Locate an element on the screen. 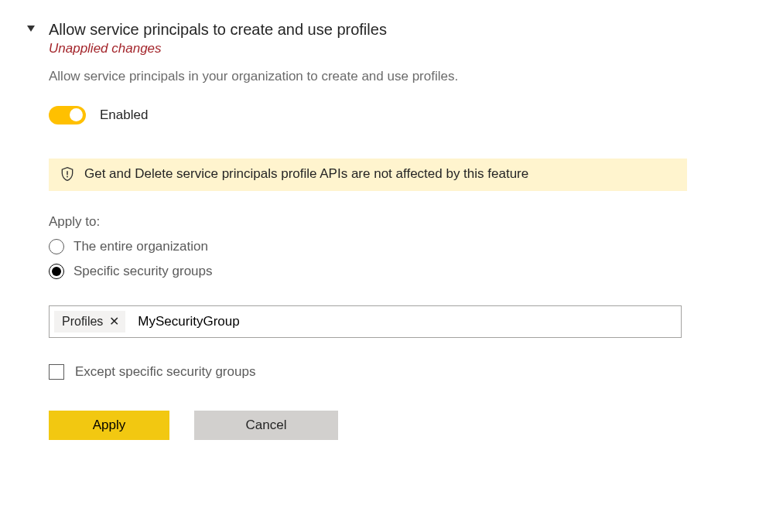  apply-to-label: Apply to: is located at coordinates (371, 222).